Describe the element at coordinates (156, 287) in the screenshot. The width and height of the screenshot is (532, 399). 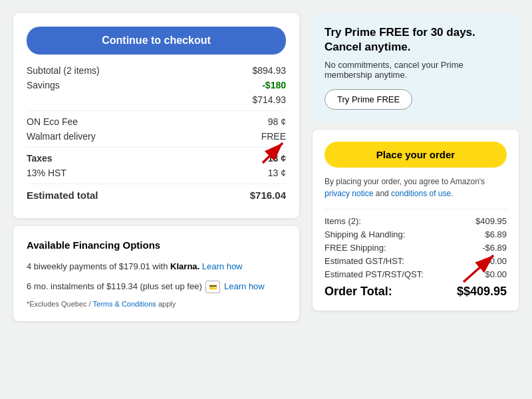
I see `financing-option2: 6 mo. instalments of $119.34 (plus set u…` at that location.